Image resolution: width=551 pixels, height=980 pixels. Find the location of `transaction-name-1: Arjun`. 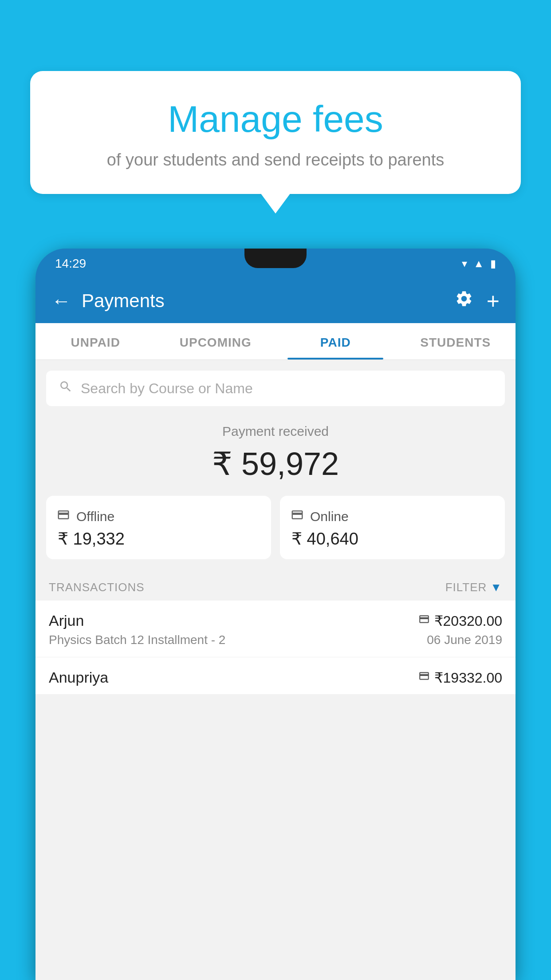

transaction-name-1: Arjun is located at coordinates (67, 620).